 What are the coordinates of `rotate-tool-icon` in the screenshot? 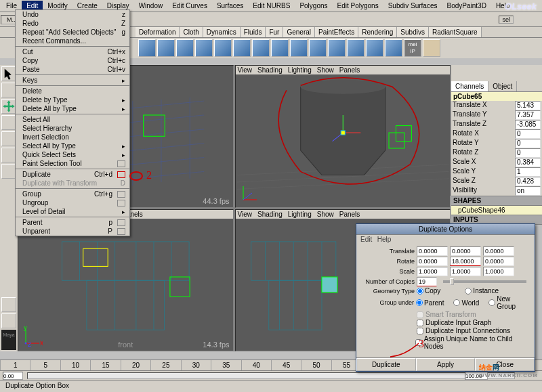 It's located at (9, 123).